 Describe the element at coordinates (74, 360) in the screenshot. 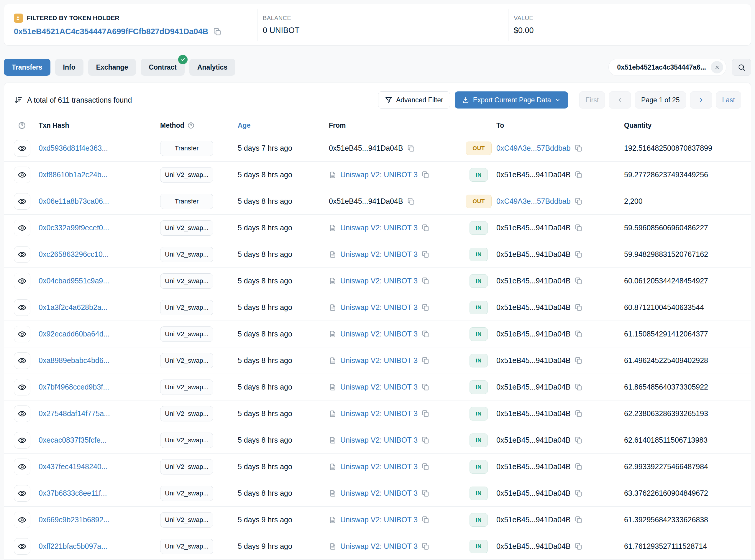

I see `txn-hash-link: 0xa8989ebabc4bd6...` at that location.